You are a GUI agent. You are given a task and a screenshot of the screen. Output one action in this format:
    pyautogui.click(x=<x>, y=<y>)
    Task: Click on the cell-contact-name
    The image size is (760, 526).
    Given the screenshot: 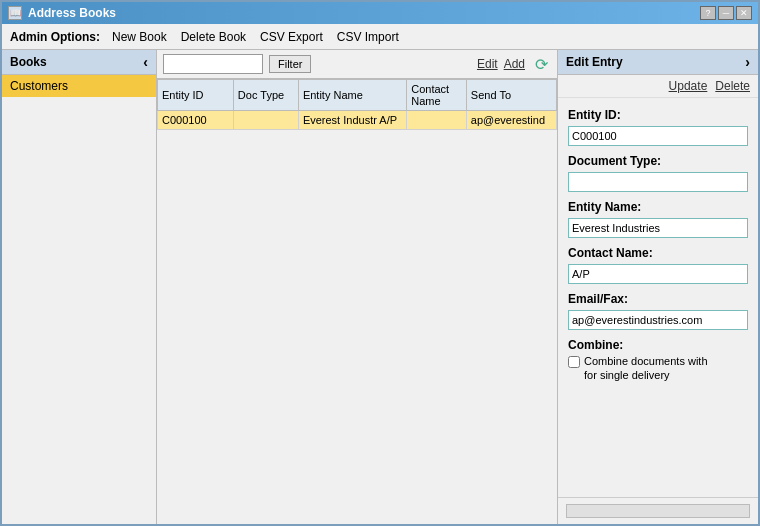 What is the action you would take?
    pyautogui.click(x=437, y=120)
    